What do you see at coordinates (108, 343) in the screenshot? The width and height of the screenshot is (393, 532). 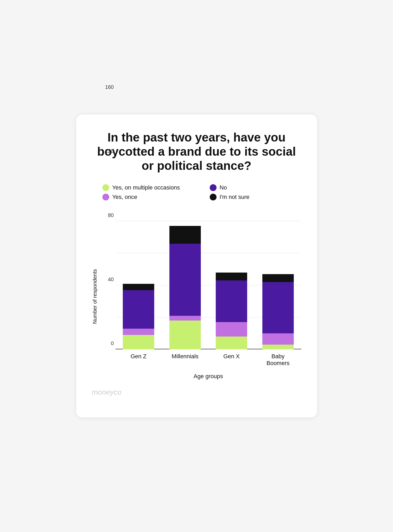 I see `grid-label-0: 0` at bounding box center [108, 343].